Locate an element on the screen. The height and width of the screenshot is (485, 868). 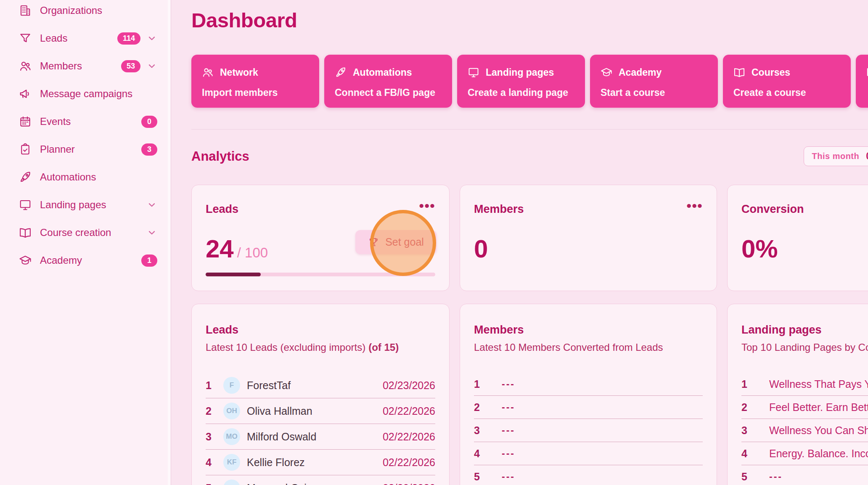
avatar: MO is located at coordinates (232, 437).